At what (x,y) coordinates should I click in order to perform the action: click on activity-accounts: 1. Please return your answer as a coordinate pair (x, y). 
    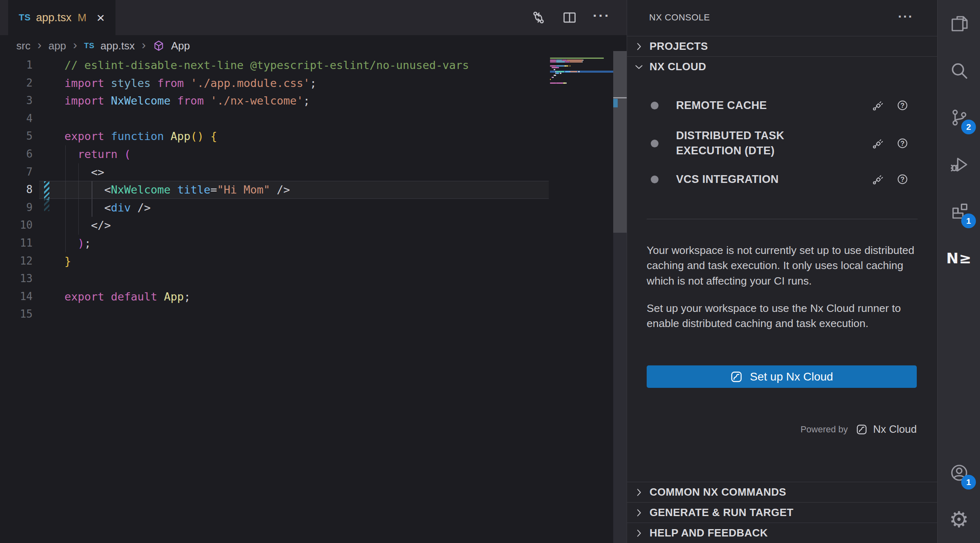
    Looking at the image, I should click on (959, 473).